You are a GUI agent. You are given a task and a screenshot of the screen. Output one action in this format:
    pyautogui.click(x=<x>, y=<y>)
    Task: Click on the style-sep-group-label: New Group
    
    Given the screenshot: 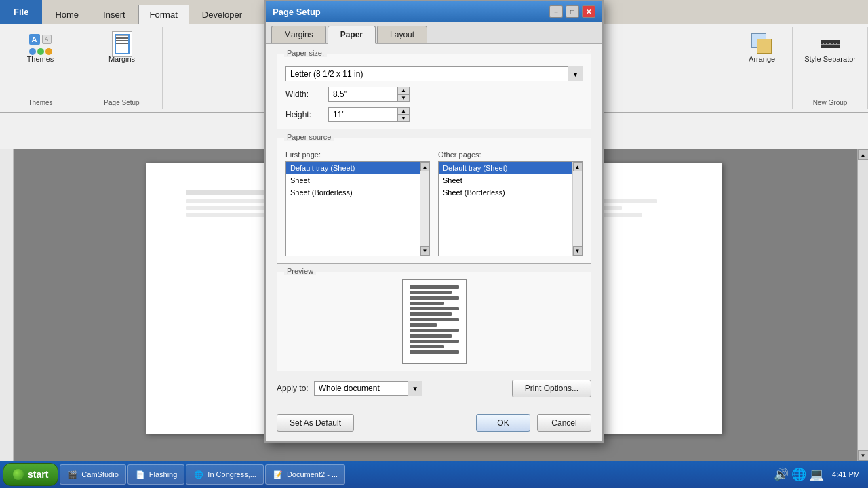 What is the action you would take?
    pyautogui.click(x=830, y=102)
    